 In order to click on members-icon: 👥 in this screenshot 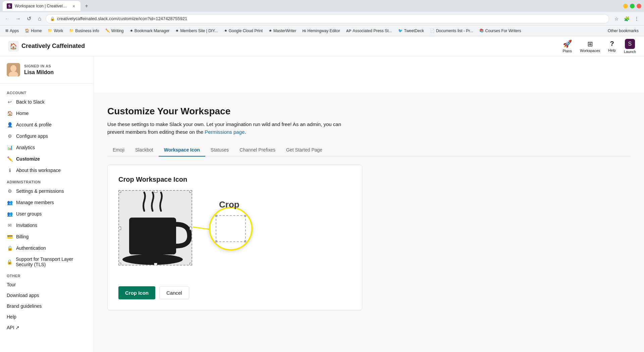, I will do `click(10, 202)`.